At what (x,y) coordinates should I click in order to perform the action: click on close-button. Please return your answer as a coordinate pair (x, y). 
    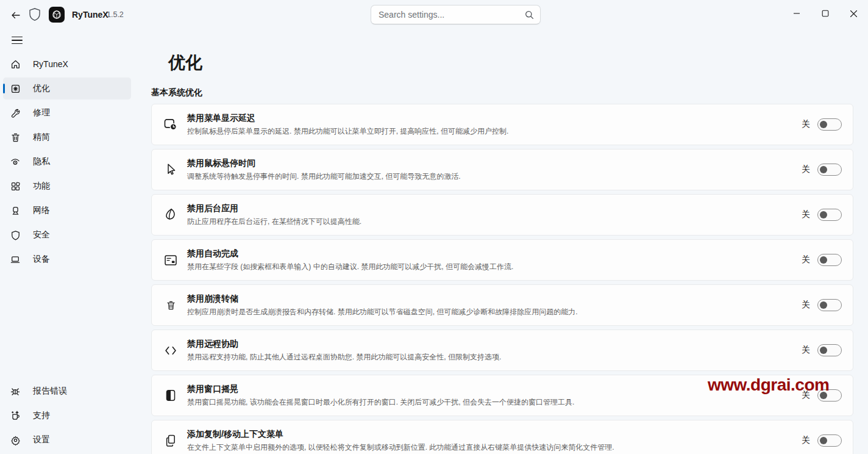
    Looking at the image, I should click on (853, 13).